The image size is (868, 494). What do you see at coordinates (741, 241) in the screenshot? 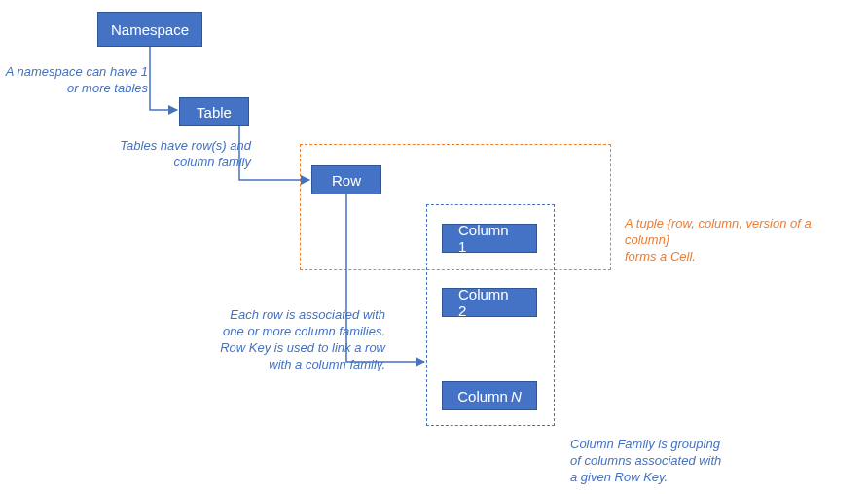
I see `cell-annotation: A tuple {row, column, version of a colum…` at bounding box center [741, 241].